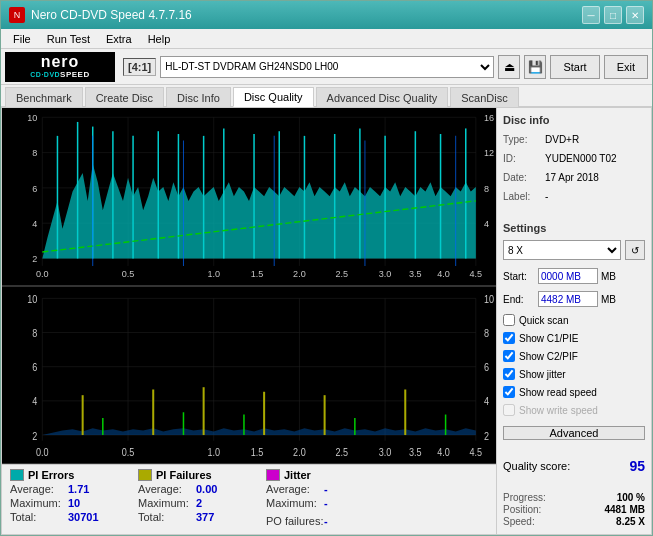 Image resolution: width=653 pixels, height=536 pixels. Describe the element at coordinates (476, 274) in the screenshot. I see `svg-text: 4.5` at that location.